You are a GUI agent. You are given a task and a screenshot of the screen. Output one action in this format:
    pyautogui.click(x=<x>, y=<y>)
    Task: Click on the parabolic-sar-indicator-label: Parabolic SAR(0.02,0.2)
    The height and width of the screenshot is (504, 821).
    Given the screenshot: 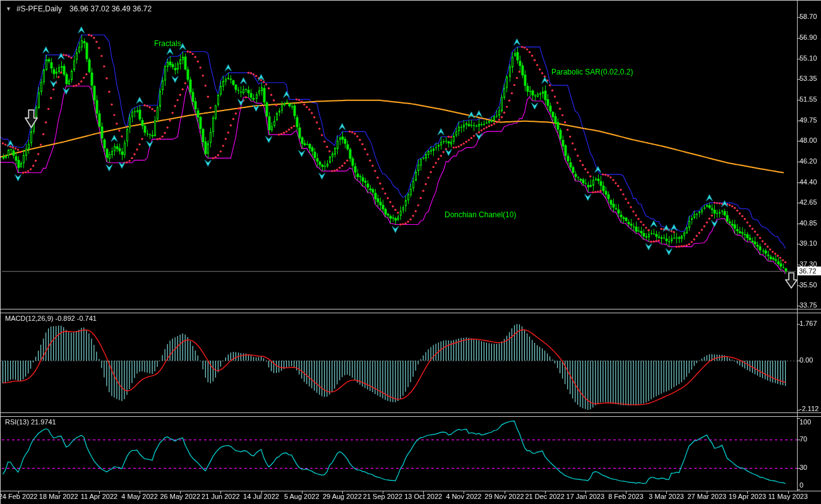 What is the action you would take?
    pyautogui.click(x=592, y=72)
    